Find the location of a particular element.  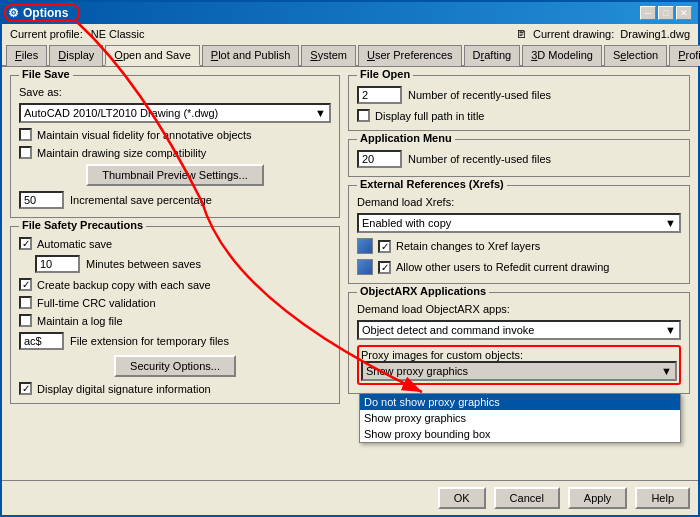

tab-plot-publish: Plot and Publish is located at coordinates (251, 56).